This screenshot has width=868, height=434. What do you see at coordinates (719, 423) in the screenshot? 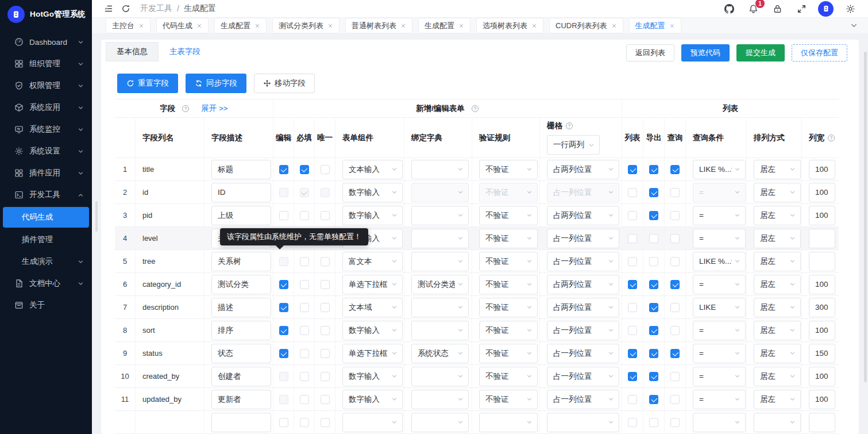
I see `query-cond-select` at bounding box center [719, 423].